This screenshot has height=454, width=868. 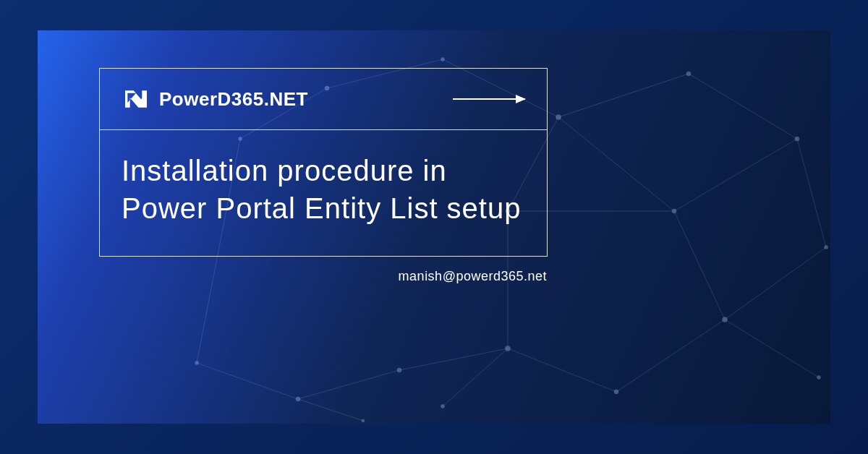 What do you see at coordinates (323, 100) in the screenshot?
I see `card-header: PowerD365.NET` at bounding box center [323, 100].